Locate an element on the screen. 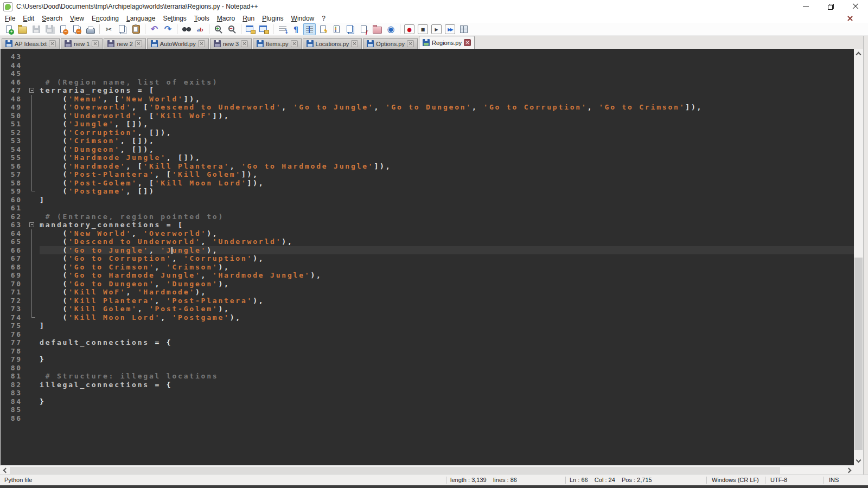  code-text: ('Go to Hardmode Jungle', 'Hardmode Jung… is located at coordinates (447, 275).